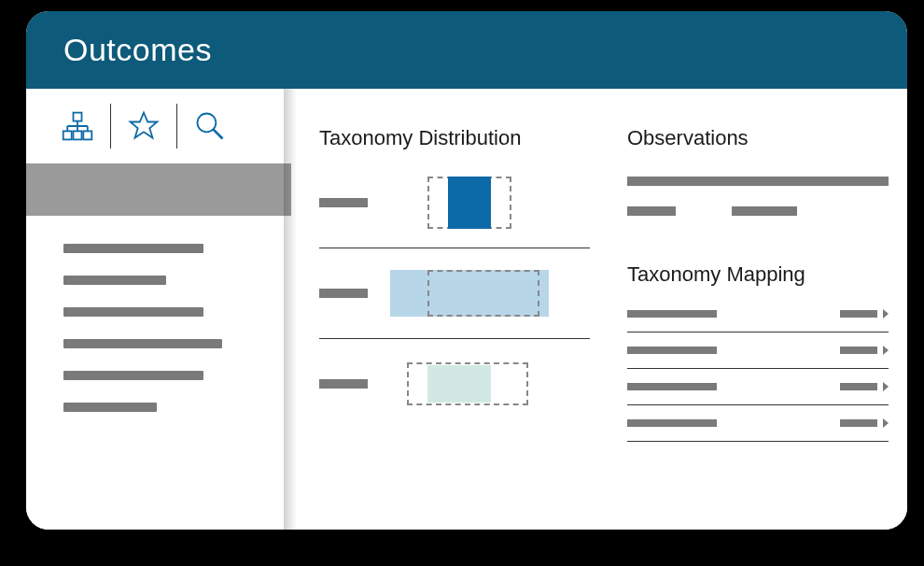  Describe the element at coordinates (210, 126) in the screenshot. I see `search-button` at that location.